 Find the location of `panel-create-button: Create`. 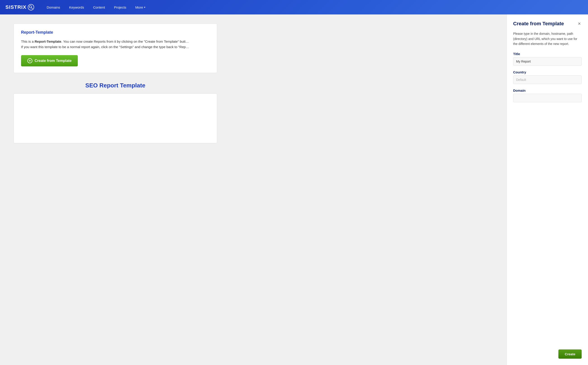

panel-create-button: Create is located at coordinates (570, 354).